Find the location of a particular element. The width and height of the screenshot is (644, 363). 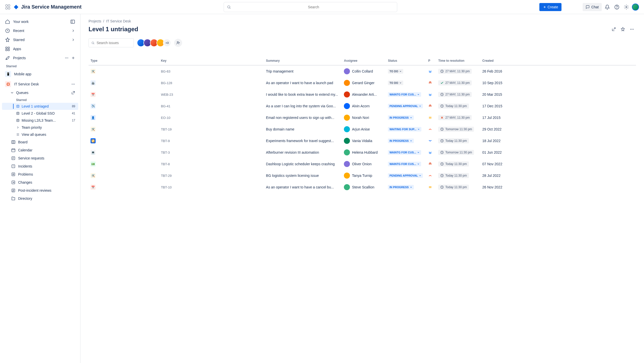

sidebar-item-changes: Changes is located at coordinates (40, 182).